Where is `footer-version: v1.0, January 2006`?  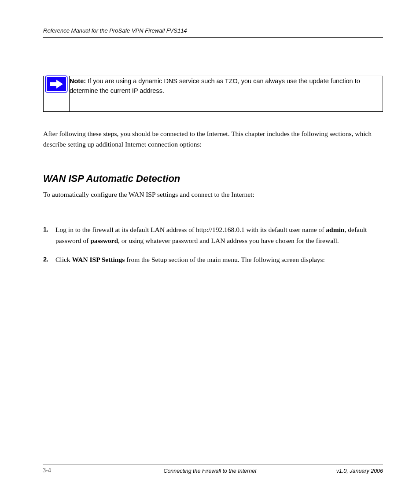 footer-version: v1.0, January 2006 is located at coordinates (360, 471).